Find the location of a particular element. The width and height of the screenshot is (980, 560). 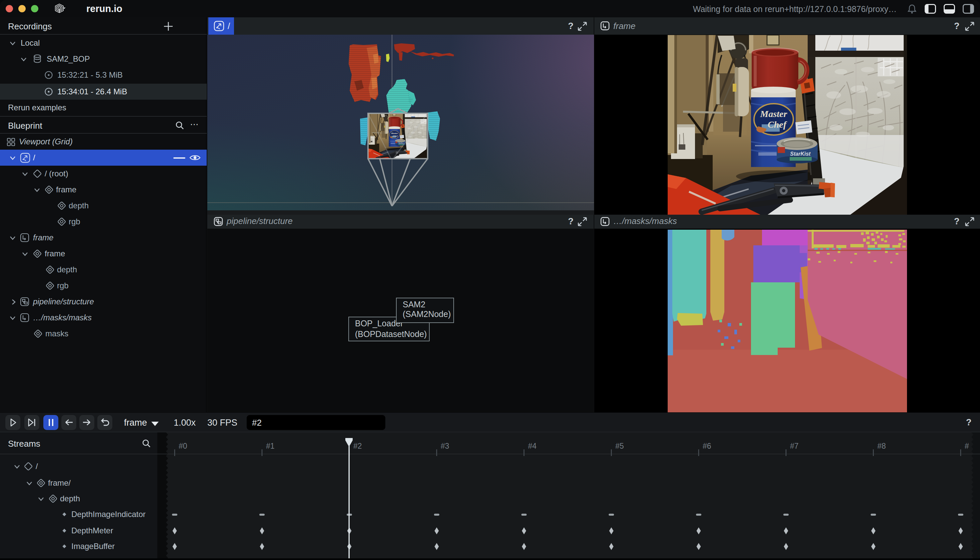

svg-text: #1 is located at coordinates (270, 446).